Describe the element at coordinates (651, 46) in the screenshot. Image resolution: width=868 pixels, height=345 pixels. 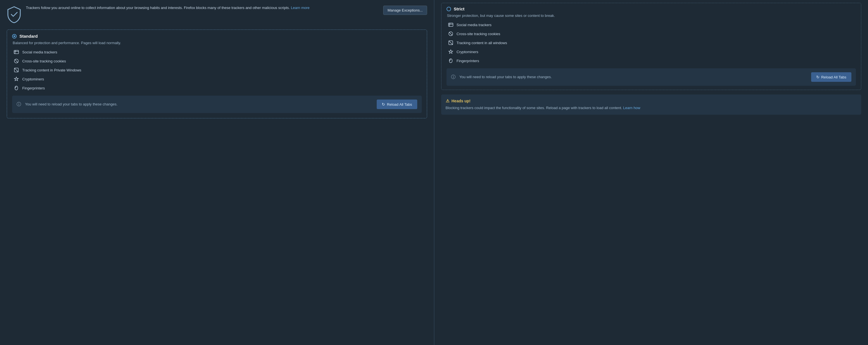
I see `strict-option-card: Strict Stronger protection, but may caus…` at that location.